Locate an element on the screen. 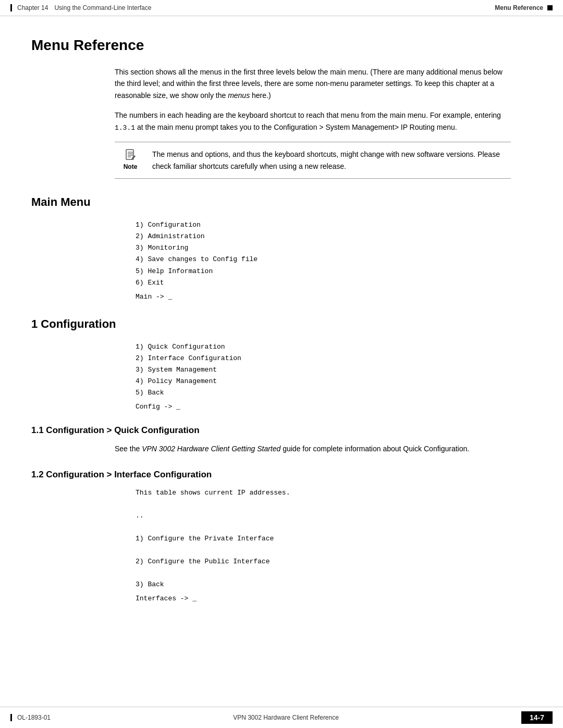 The image size is (563, 728). config-code-line-5: 5) Back is located at coordinates (334, 393).